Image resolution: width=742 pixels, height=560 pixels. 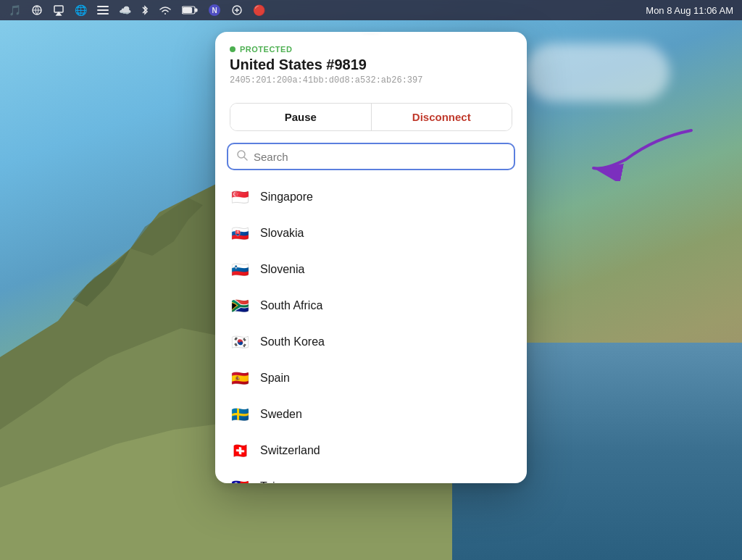 What do you see at coordinates (371, 64) in the screenshot?
I see `popup-header: PROTECTED United States #9819 2405:201:2…` at bounding box center [371, 64].